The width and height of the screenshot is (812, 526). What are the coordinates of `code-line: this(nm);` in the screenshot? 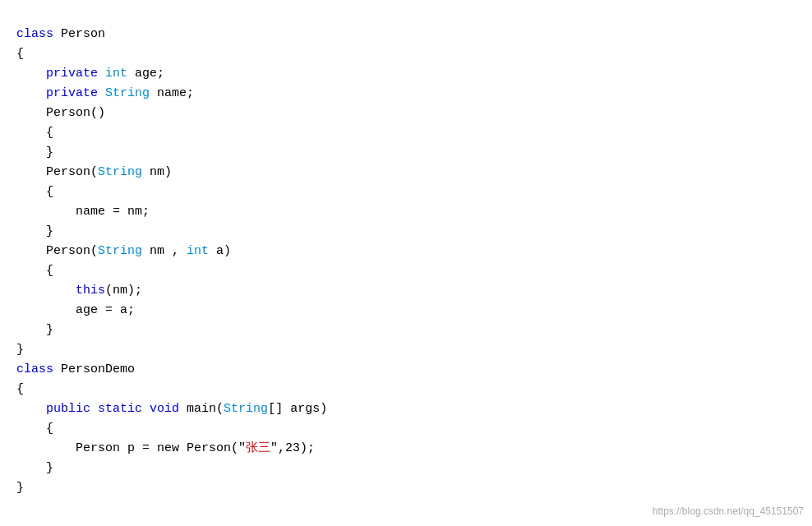 It's located at (406, 291).